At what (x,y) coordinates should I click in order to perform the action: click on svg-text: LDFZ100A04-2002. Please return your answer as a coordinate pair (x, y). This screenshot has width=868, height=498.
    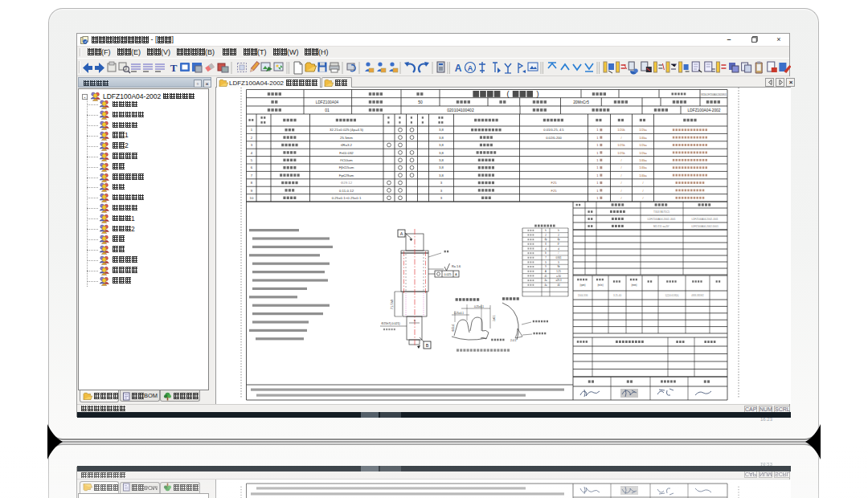
    Looking at the image, I should click on (704, 111).